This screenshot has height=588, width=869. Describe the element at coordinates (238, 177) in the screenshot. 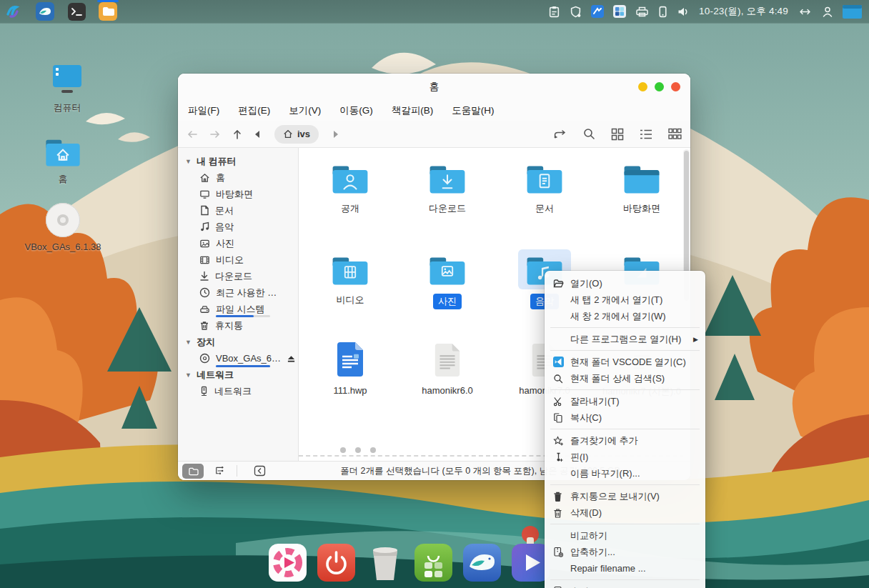

I see `sidebar-item-home: 홈` at that location.